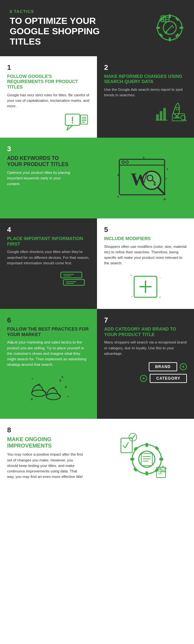 The height and width of the screenshot is (644, 194). What do you see at coordinates (146, 238) in the screenshot?
I see `tactic-title-5: INCLUDE MODIFIERS` at bounding box center [146, 238].